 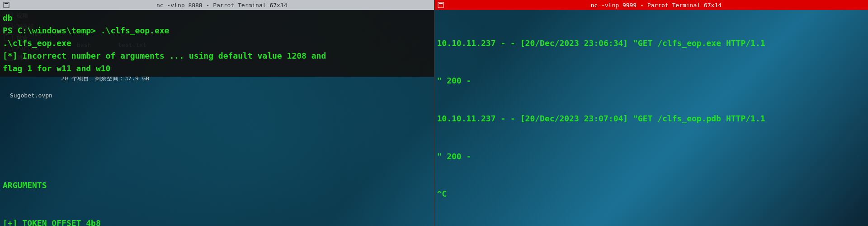 I want to click on terminal-line: flag 1 for w11 and w10, so click(x=217, y=69).